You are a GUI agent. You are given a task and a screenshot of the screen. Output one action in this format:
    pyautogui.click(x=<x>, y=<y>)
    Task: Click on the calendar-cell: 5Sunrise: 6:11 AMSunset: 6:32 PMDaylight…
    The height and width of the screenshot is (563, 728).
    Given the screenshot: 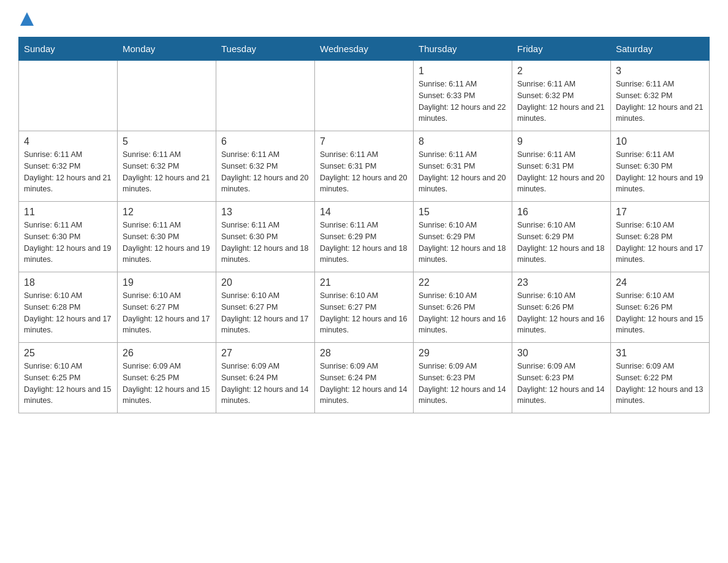 What is the action you would take?
    pyautogui.click(x=167, y=167)
    